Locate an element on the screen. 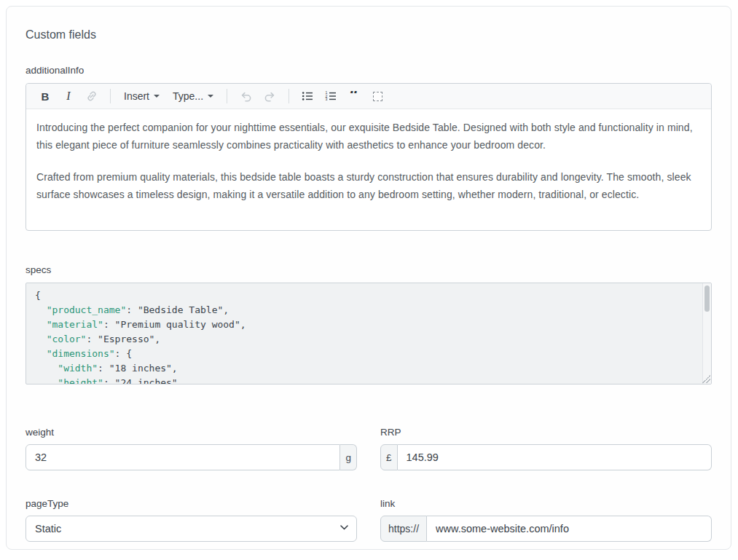  bullet-list-icon is located at coordinates (307, 96).